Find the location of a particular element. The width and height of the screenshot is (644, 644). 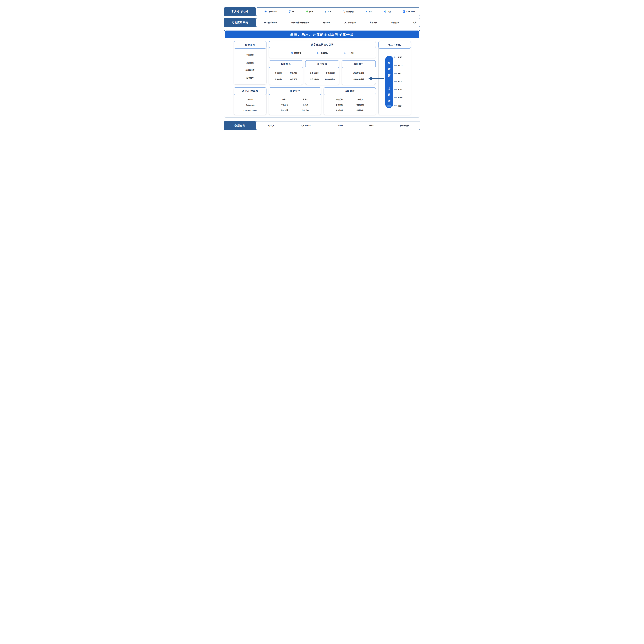

cross-platform-item: Docker is located at coordinates (250, 100).